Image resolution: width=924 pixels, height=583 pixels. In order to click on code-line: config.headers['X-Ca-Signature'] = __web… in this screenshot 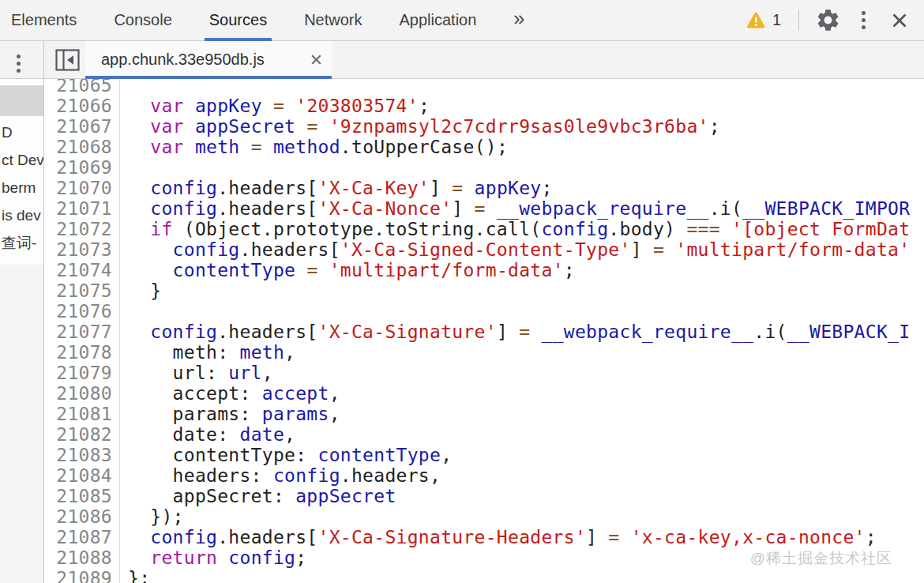, I will do `click(515, 332)`.